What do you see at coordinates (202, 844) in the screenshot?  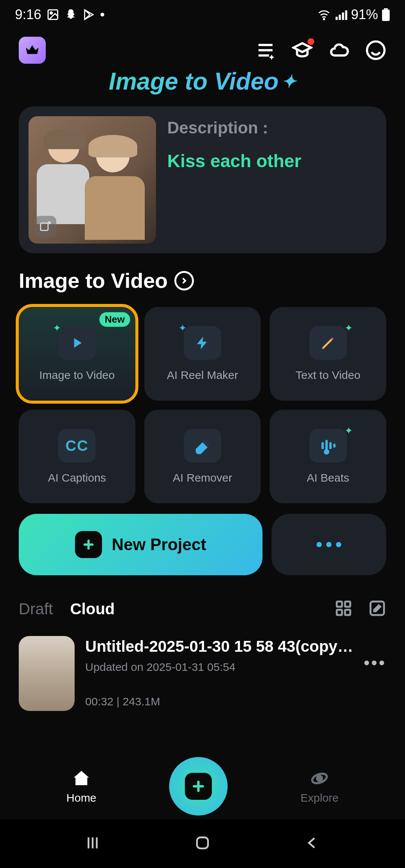 I see `system-nav` at bounding box center [202, 844].